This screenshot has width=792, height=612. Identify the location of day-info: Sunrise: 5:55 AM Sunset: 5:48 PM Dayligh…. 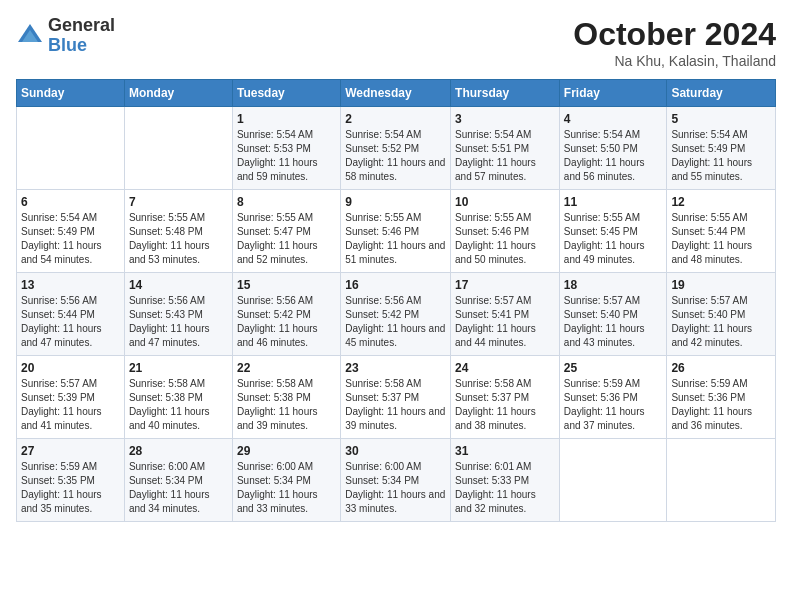
(178, 239).